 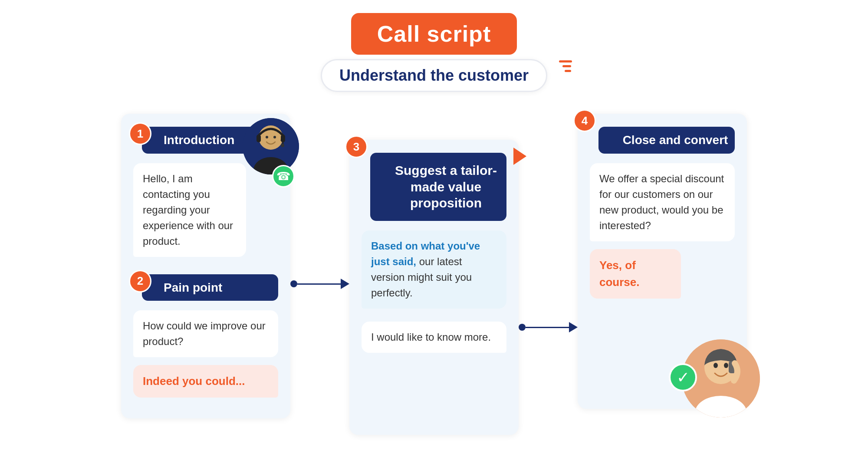 What do you see at coordinates (434, 337) in the screenshot?
I see `step3-bubble2: I would like to know more.` at bounding box center [434, 337].